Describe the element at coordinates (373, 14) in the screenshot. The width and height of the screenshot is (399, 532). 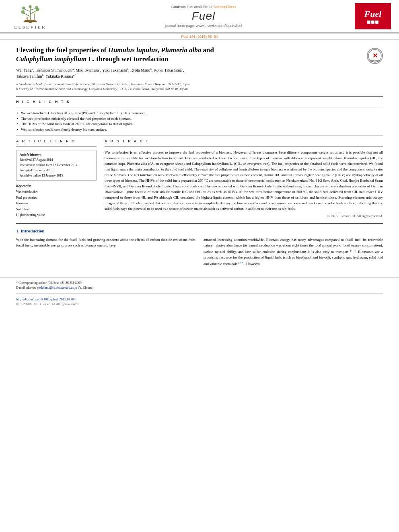
I see `fuel-logo-text: Fuel` at that location.